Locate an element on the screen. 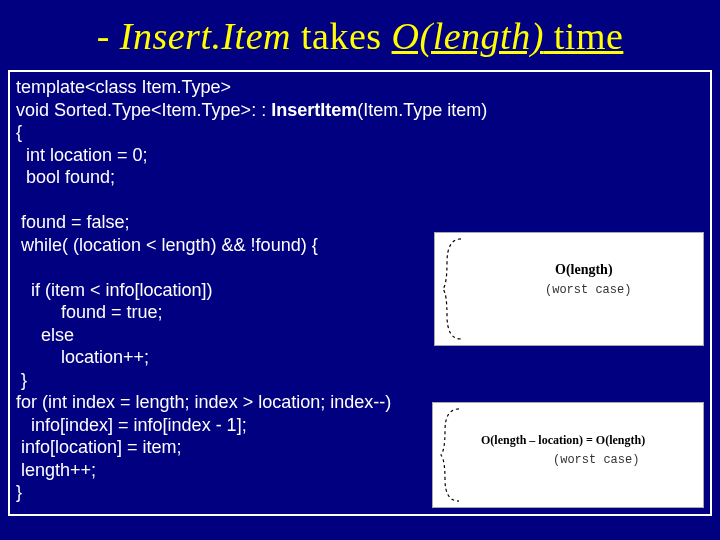 Image resolution: width=720 pixels, height=540 pixels. panel1-sub: (worst case) is located at coordinates (588, 290).